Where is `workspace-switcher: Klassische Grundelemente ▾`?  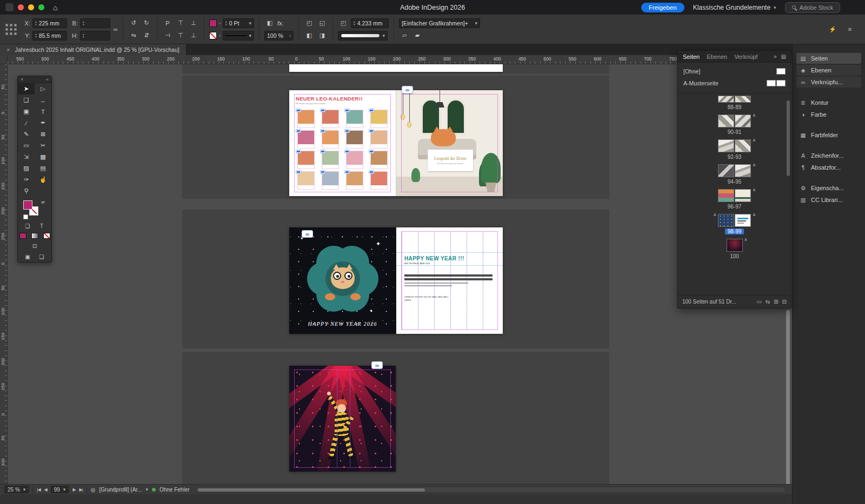 workspace-switcher: Klassische Grundelemente ▾ is located at coordinates (735, 8).